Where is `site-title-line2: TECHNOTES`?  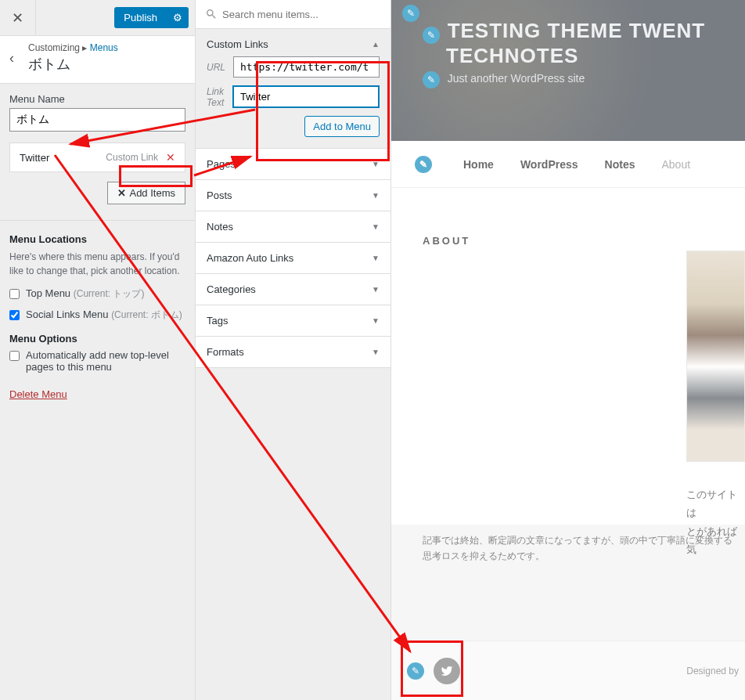
site-title-line2: TECHNOTES is located at coordinates (596, 56).